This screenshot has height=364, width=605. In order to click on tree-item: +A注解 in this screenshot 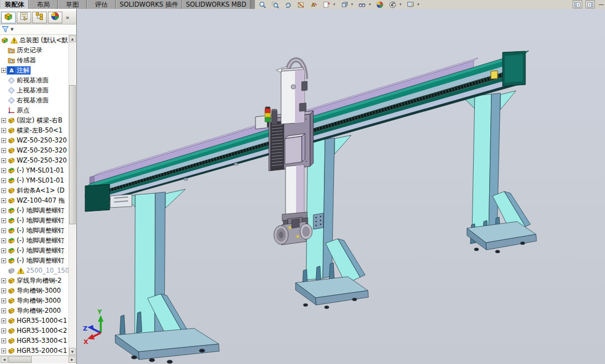, I will do `click(35, 70)`.